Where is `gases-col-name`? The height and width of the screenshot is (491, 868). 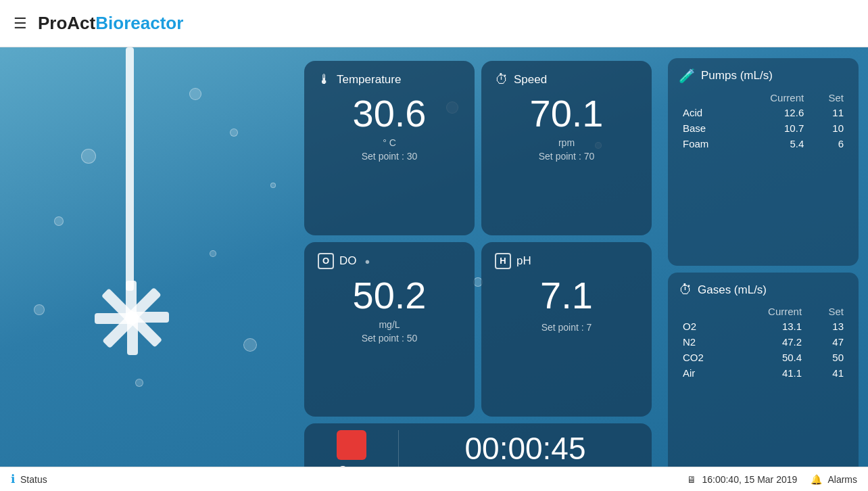 gases-col-name is located at coordinates (704, 311).